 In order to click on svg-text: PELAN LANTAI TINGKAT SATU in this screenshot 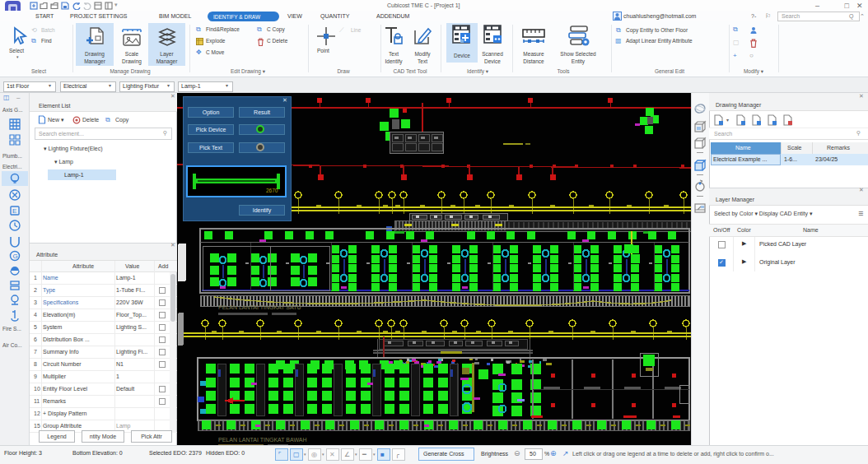, I will do `click(260, 308)`.